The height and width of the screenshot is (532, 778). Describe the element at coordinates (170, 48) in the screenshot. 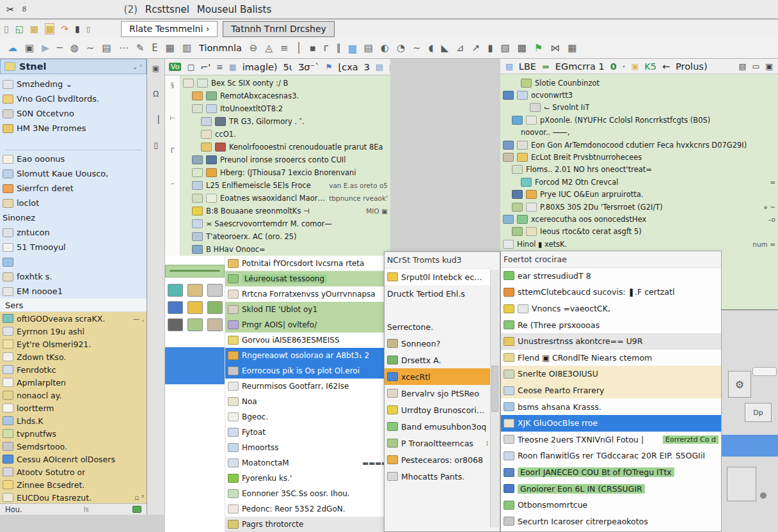

I see `table-icon: ▦` at that location.